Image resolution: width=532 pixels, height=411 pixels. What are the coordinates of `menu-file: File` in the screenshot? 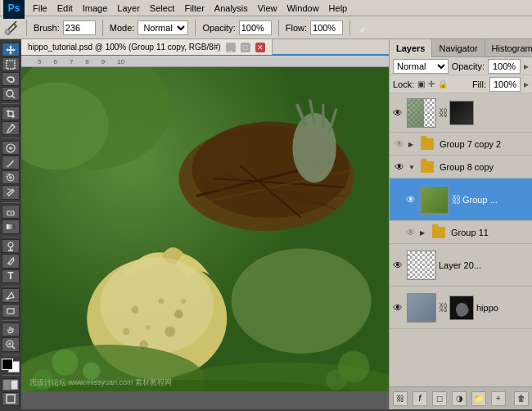 It's located at (40, 8).